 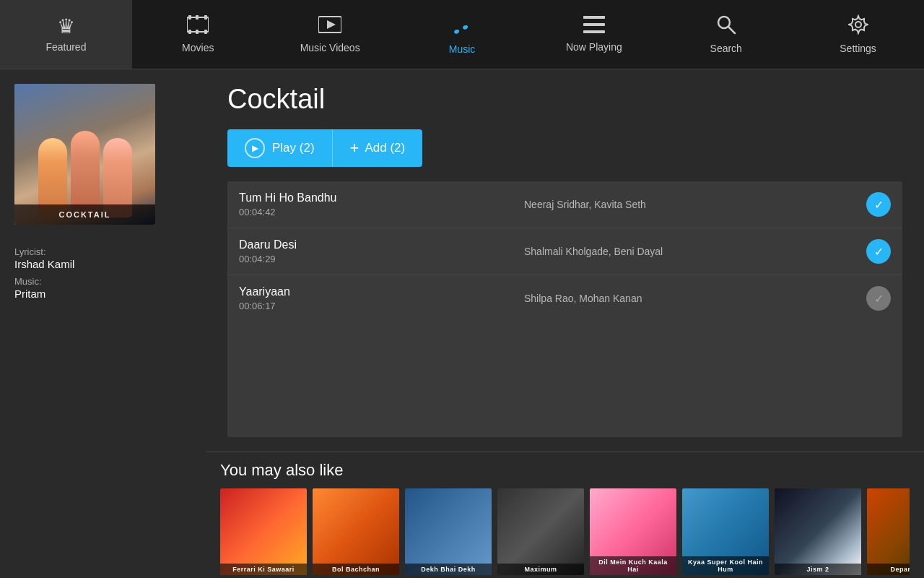 What do you see at coordinates (462, 49) in the screenshot?
I see `nav-music-label: Music` at bounding box center [462, 49].